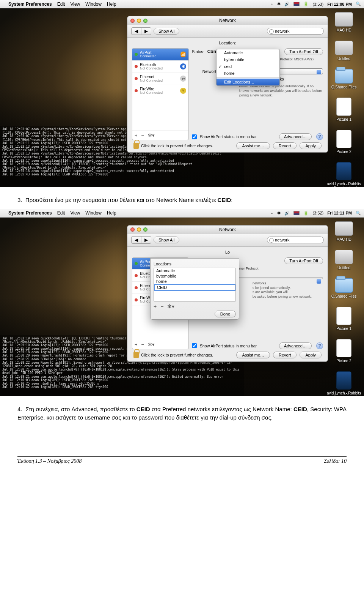  Describe the element at coordinates (162, 306) in the screenshot. I see `remove-location-button: −` at that location.